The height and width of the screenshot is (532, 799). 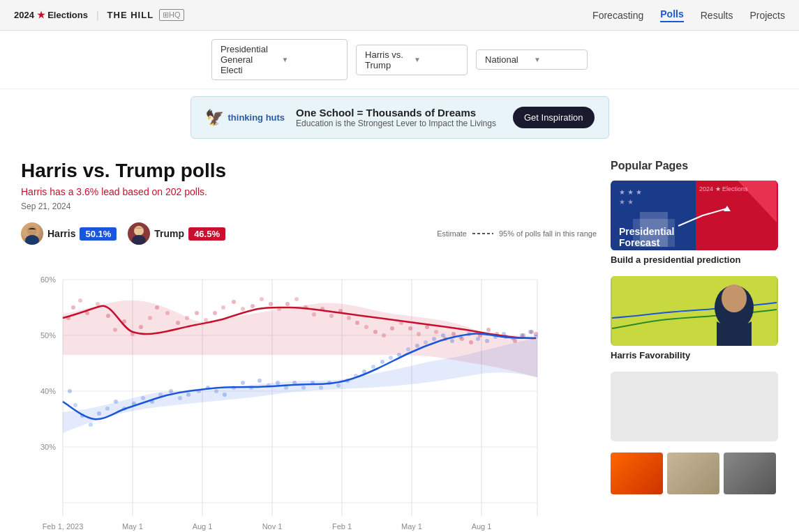 I want to click on ad-headline: One School = Thousands of Dreams, so click(x=399, y=113).